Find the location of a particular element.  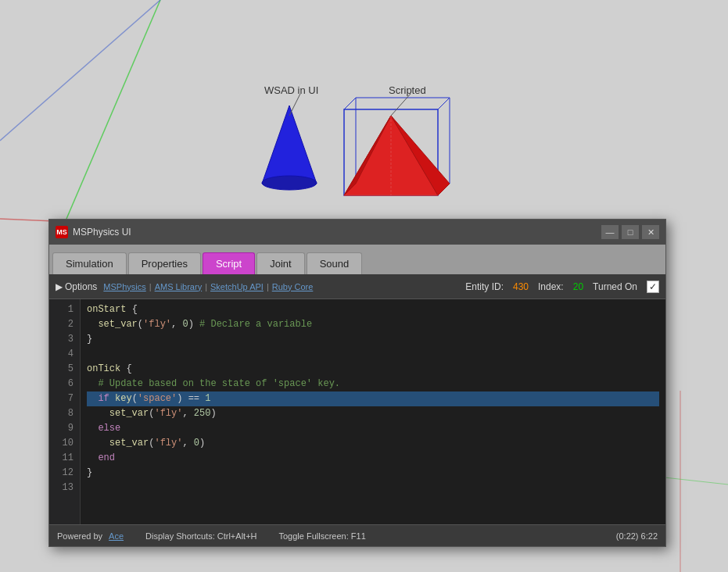

tab-sound: Sound is located at coordinates (335, 263).